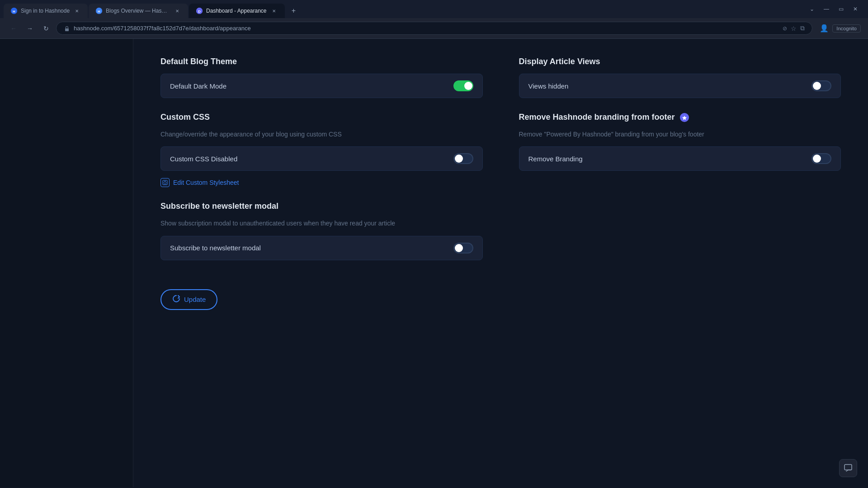 The image size is (868, 488). I want to click on default-dark-mode-label: Default Dark Mode, so click(198, 86).